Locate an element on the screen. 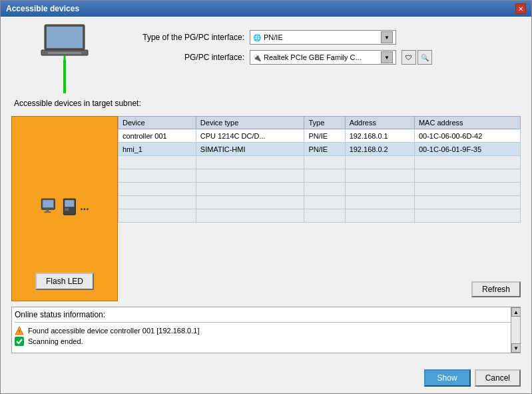 Image resolution: width=532 pixels, height=394 pixels. status-title: Online status information: is located at coordinates (266, 315).